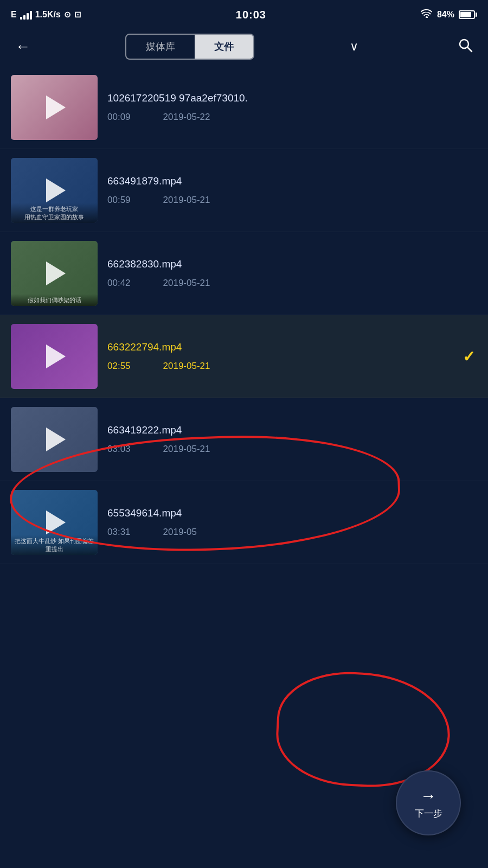 This screenshot has width=488, height=868. Describe the element at coordinates (78, 15) in the screenshot. I see `extra-icon2: ⊡` at that location.